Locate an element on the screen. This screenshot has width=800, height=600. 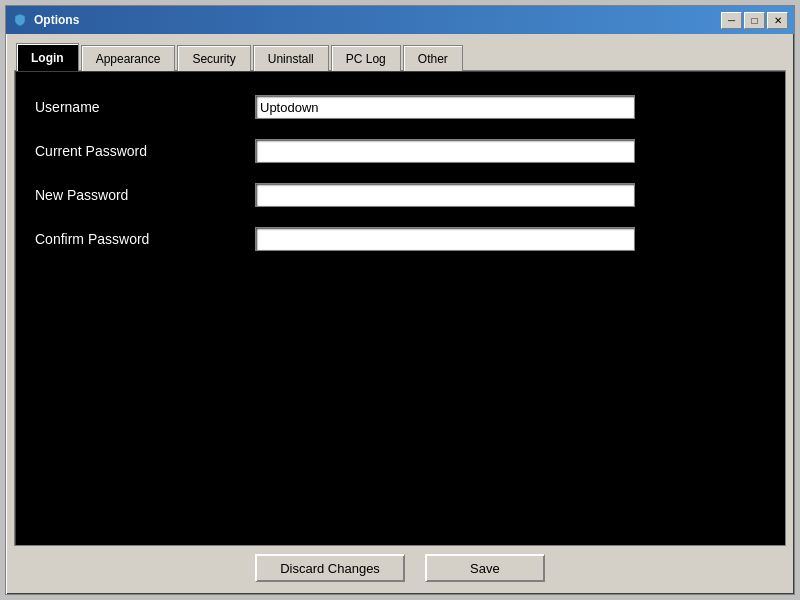
window-title: Options is located at coordinates (56, 20).